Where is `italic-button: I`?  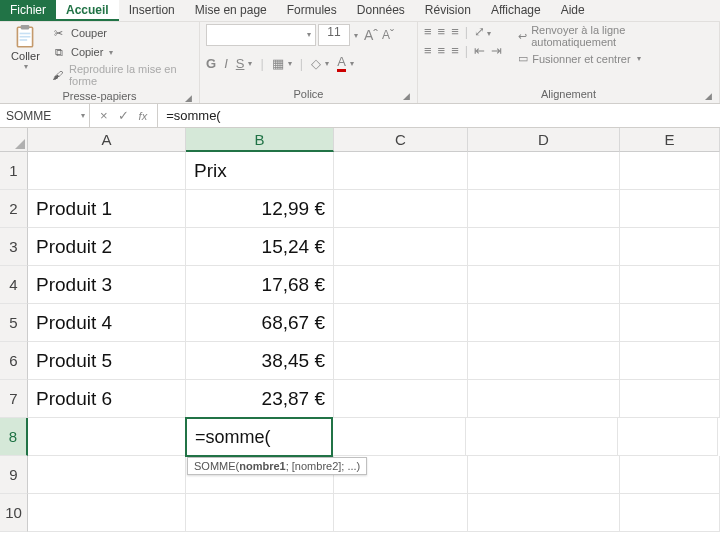 italic-button: I is located at coordinates (226, 64).